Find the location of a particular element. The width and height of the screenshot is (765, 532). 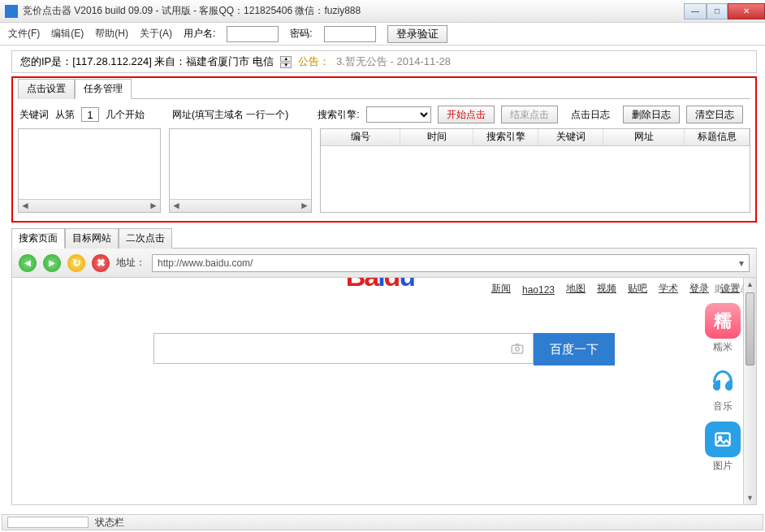

search-button: 百度一下 is located at coordinates (574, 349).